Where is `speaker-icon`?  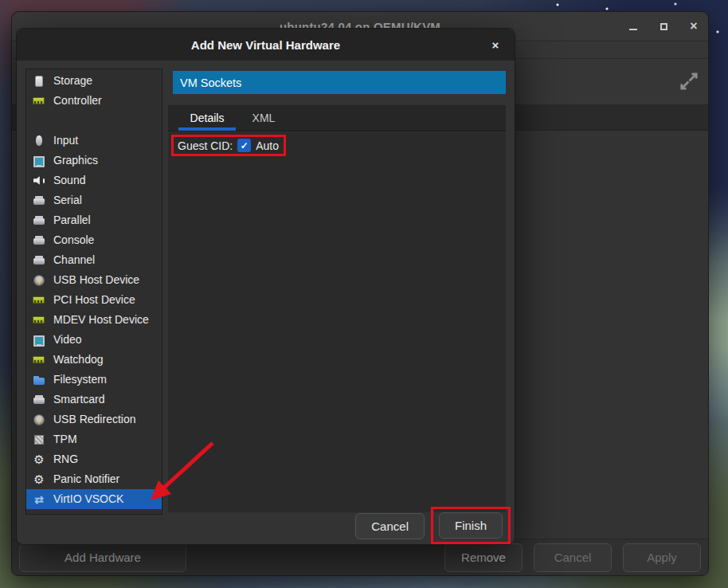 speaker-icon is located at coordinates (39, 181).